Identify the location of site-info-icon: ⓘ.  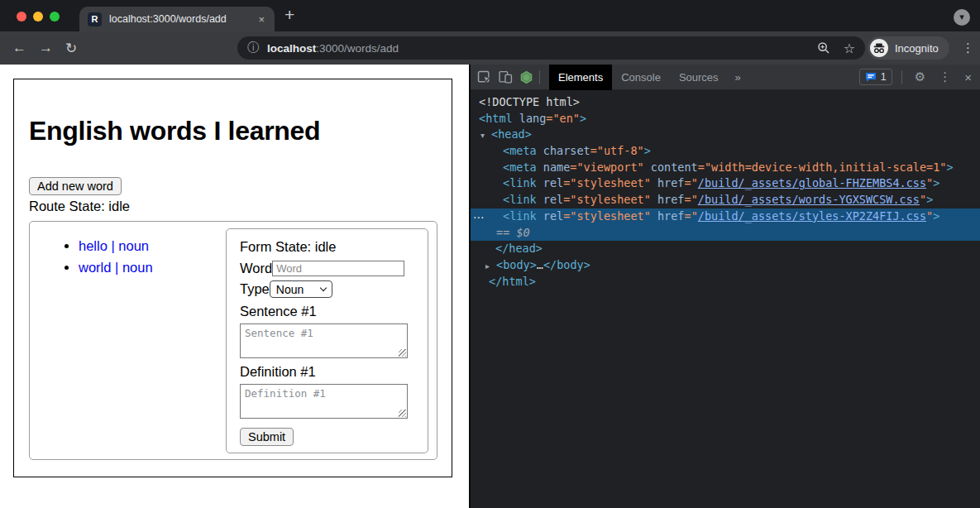
(253, 48).